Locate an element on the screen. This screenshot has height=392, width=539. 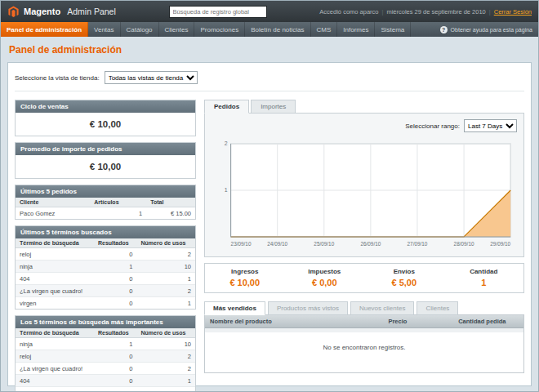
box-title: Últimos 5 términos buscados is located at coordinates (105, 232).